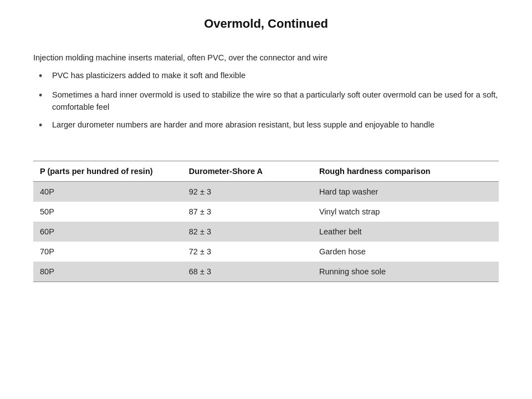 The height and width of the screenshot is (399, 532). I want to click on table-cell-3-0: 70P, so click(108, 252).